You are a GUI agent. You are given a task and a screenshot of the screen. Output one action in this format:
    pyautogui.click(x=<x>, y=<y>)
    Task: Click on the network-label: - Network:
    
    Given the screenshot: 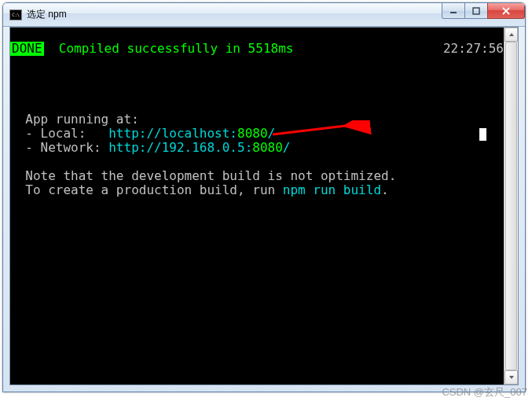 What is the action you would take?
    pyautogui.click(x=67, y=148)
    